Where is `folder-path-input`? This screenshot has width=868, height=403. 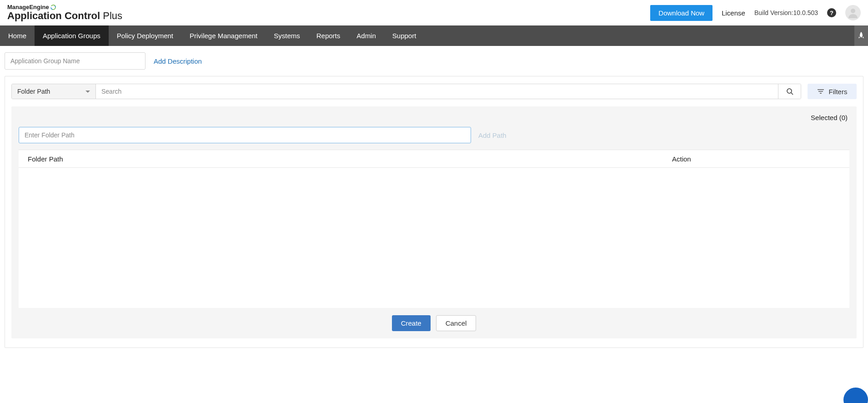 folder-path-input is located at coordinates (245, 135).